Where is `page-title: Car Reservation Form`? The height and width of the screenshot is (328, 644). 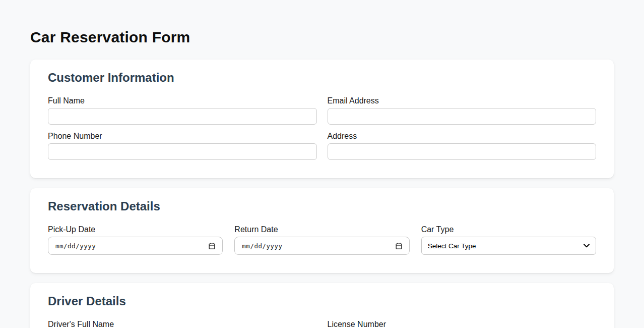
page-title: Car Reservation Form is located at coordinates (322, 37).